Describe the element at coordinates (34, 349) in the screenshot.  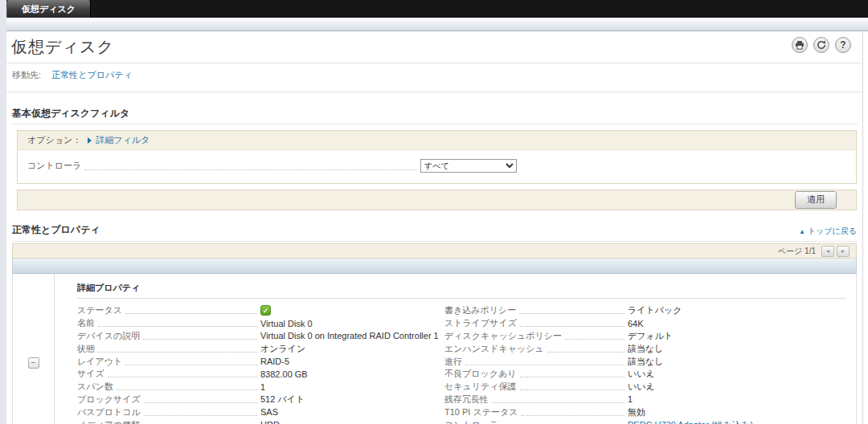
I see `expander-cell: −` at that location.